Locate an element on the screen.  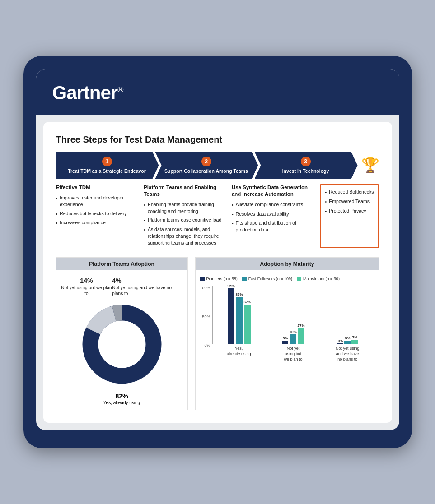
legend-color-mainstream is located at coordinates (299, 279).